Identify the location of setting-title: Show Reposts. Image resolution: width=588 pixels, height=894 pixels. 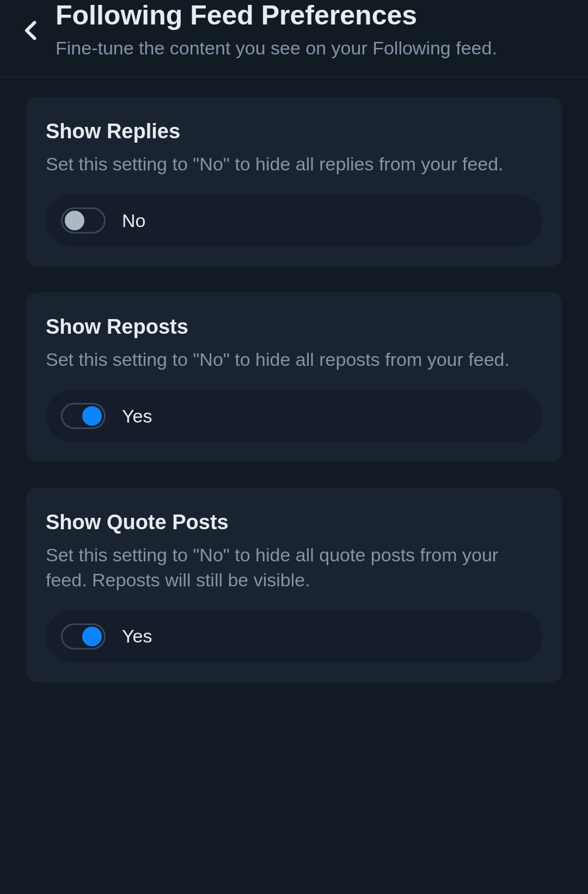
(294, 327).